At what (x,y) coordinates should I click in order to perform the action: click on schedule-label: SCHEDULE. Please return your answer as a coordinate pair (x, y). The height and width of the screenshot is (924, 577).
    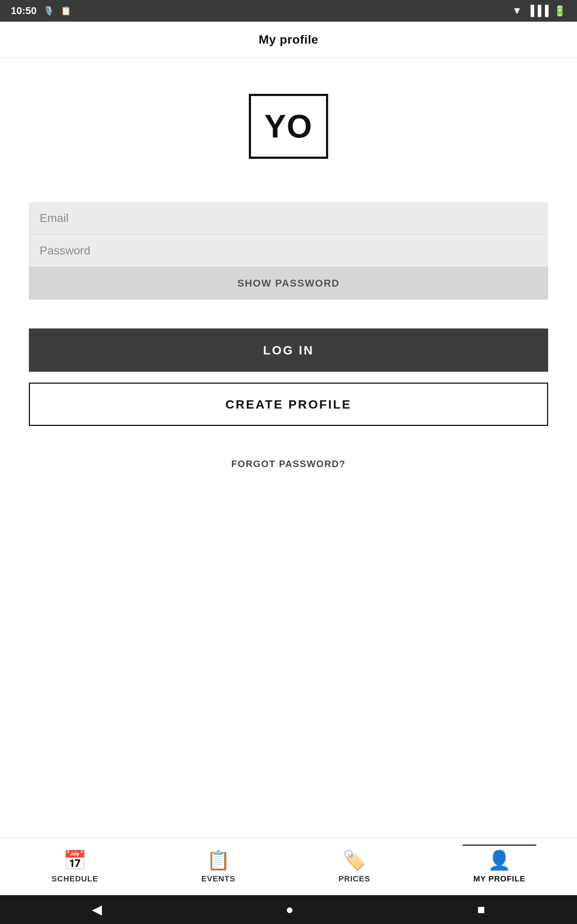
    Looking at the image, I should click on (75, 879).